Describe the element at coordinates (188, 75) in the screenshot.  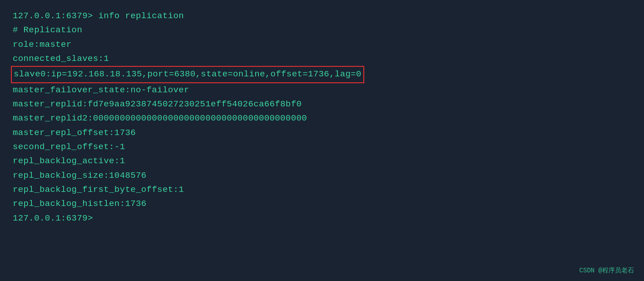
I see `highlighted-slave-line: slave0:ip=192.168.18.135,port=6380,state…` at that location.